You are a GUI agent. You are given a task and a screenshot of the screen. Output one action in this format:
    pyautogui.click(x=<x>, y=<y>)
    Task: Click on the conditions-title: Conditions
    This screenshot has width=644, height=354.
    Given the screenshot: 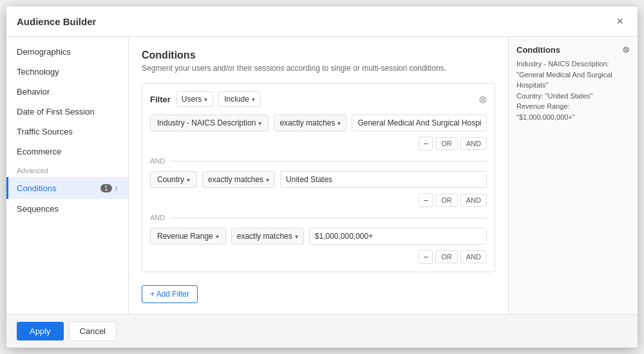 What is the action you would take?
    pyautogui.click(x=318, y=55)
    